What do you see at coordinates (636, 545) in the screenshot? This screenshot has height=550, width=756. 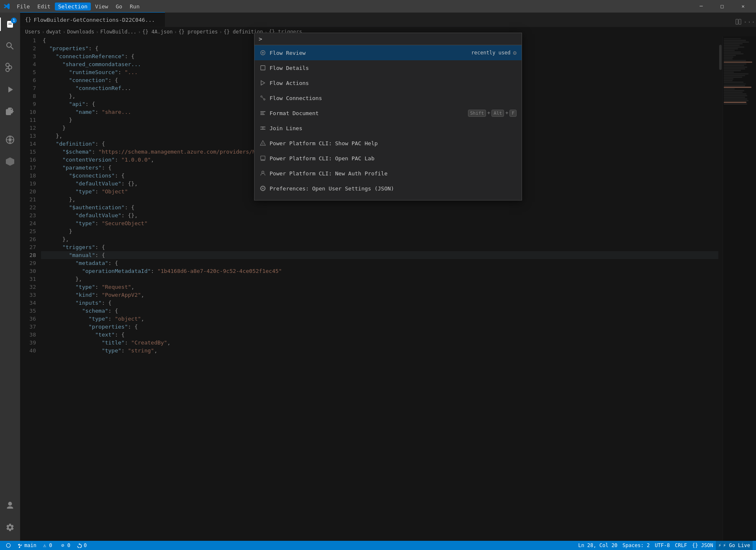 I see `indentation-status: Spaces: 2` at bounding box center [636, 545].